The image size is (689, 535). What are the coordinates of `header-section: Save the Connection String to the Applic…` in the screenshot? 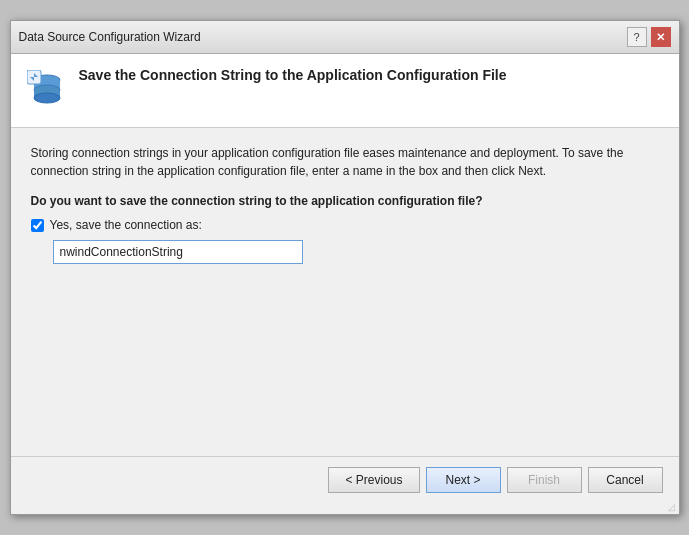 It's located at (345, 91).